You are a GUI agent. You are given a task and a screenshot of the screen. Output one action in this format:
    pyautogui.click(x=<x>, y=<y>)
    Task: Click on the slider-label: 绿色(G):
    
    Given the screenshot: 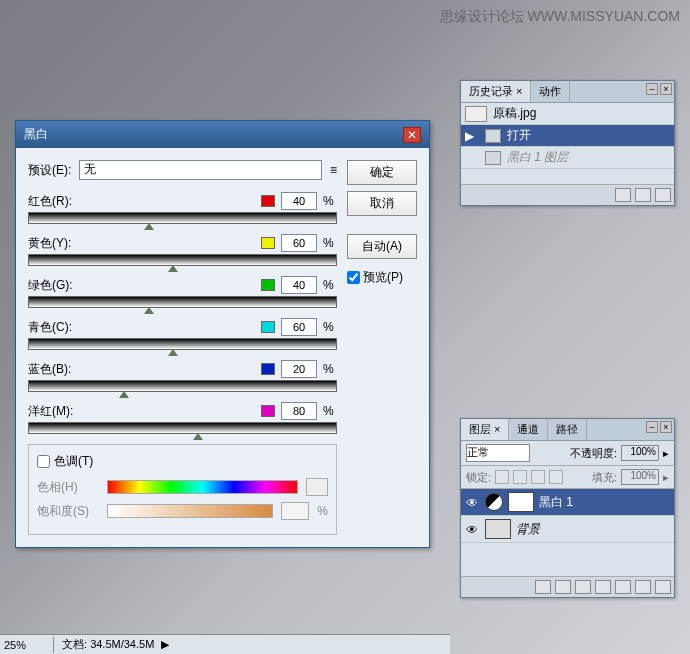 What is the action you would take?
    pyautogui.click(x=63, y=286)
    